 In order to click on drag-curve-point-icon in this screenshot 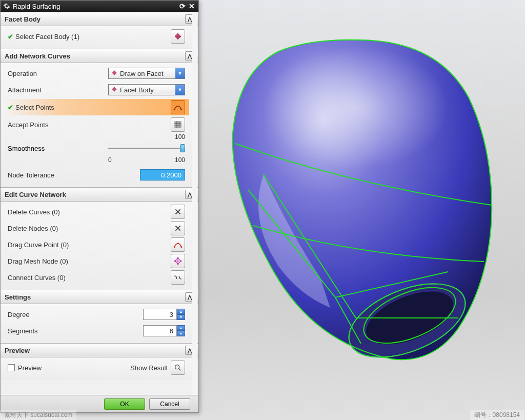, I will do `click(178, 245)`.